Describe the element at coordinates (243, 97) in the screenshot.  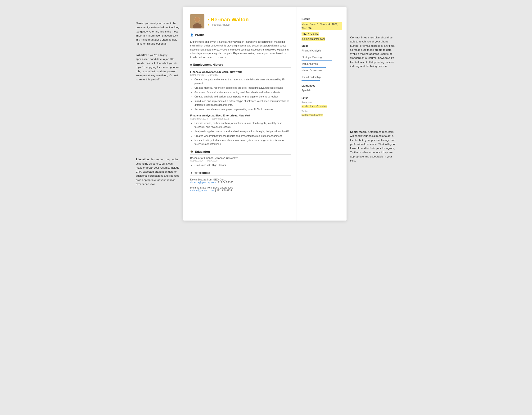
I see `job-1-bullet-4: Created analysis and performance reports…` at that location.